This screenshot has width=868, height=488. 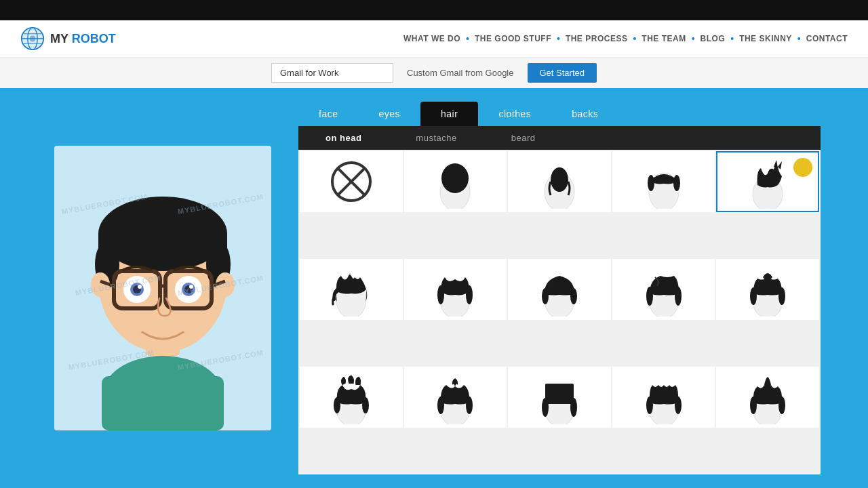 I want to click on tab-eyes: eyes, so click(x=389, y=114).